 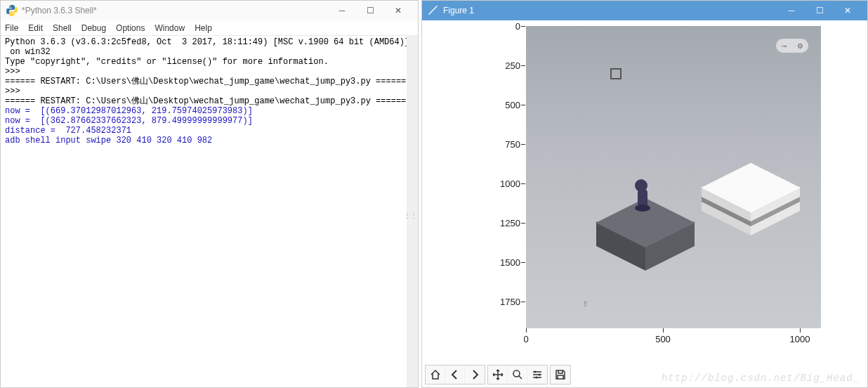 What do you see at coordinates (412, 212) in the screenshot?
I see `scrollbar: ⋮⋮` at bounding box center [412, 212].